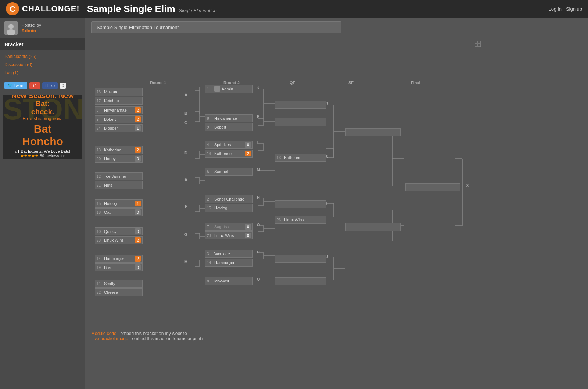 This screenshot has height=389, width=588. I want to click on bracket-section-header: Bracket, so click(43, 44).